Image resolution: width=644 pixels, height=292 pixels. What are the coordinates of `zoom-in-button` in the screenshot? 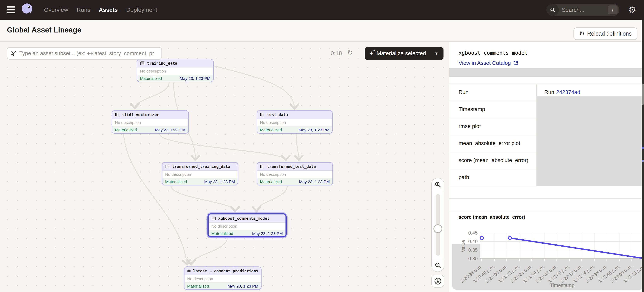 It's located at (438, 185).